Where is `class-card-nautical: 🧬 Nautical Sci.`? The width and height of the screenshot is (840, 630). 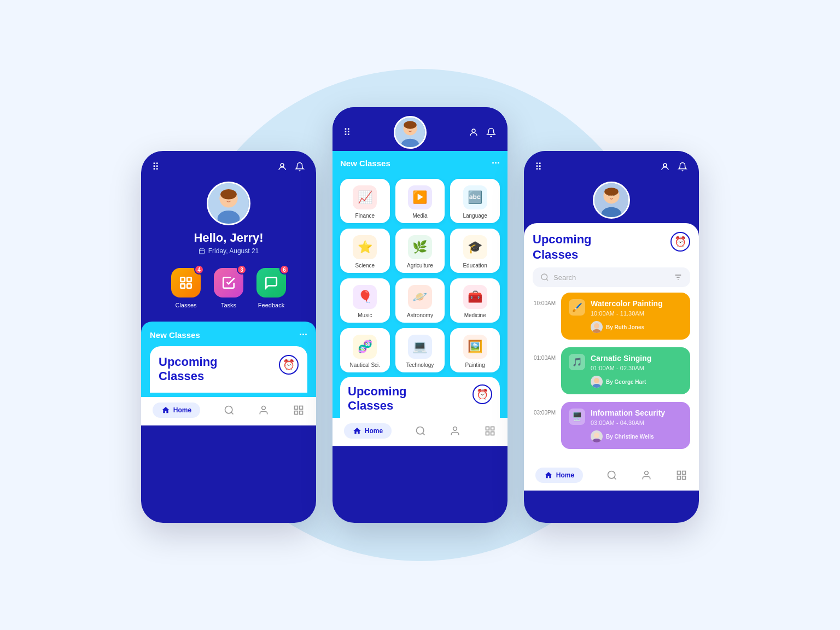
class-card-nautical: 🧬 Nautical Sci. is located at coordinates (365, 350).